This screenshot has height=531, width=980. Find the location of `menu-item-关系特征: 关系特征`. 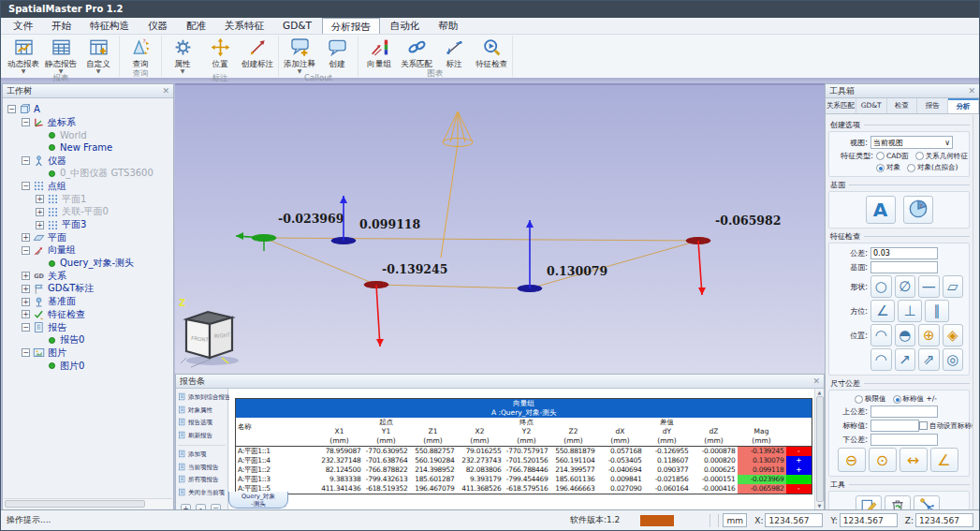

menu-item-关系特征: 关系特征 is located at coordinates (244, 26).